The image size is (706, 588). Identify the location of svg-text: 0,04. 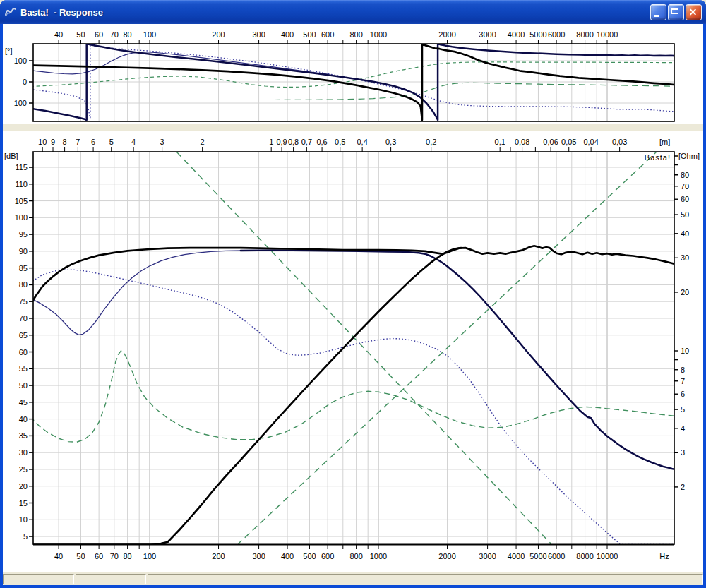
(590, 142).